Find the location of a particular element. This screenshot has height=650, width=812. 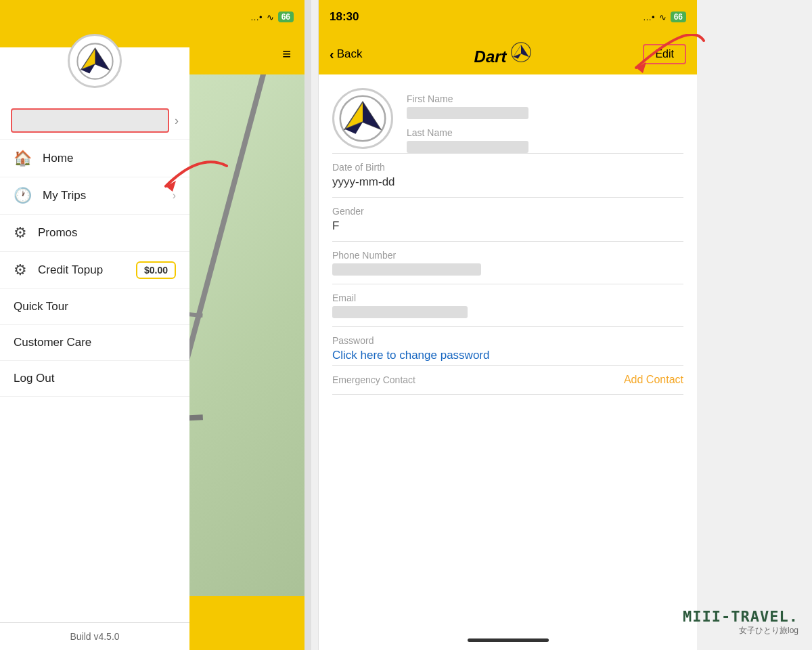

profile-avatar-icon is located at coordinates (363, 118).